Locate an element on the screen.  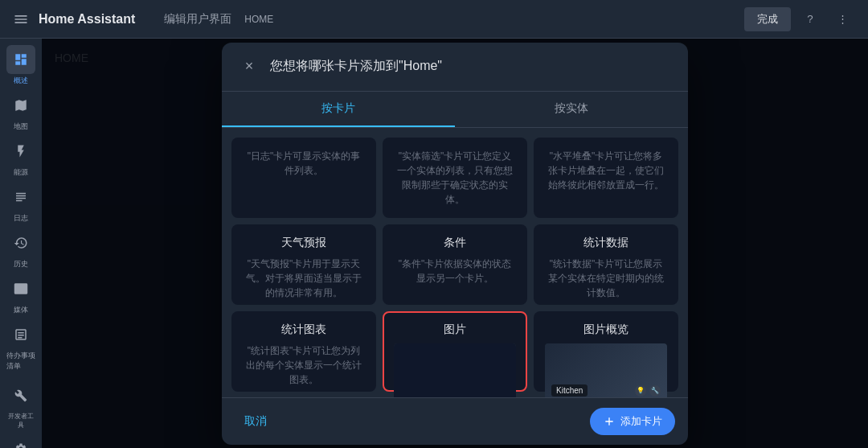
modal-title: 您想将哪张卡片添加到"Home" is located at coordinates (356, 66).